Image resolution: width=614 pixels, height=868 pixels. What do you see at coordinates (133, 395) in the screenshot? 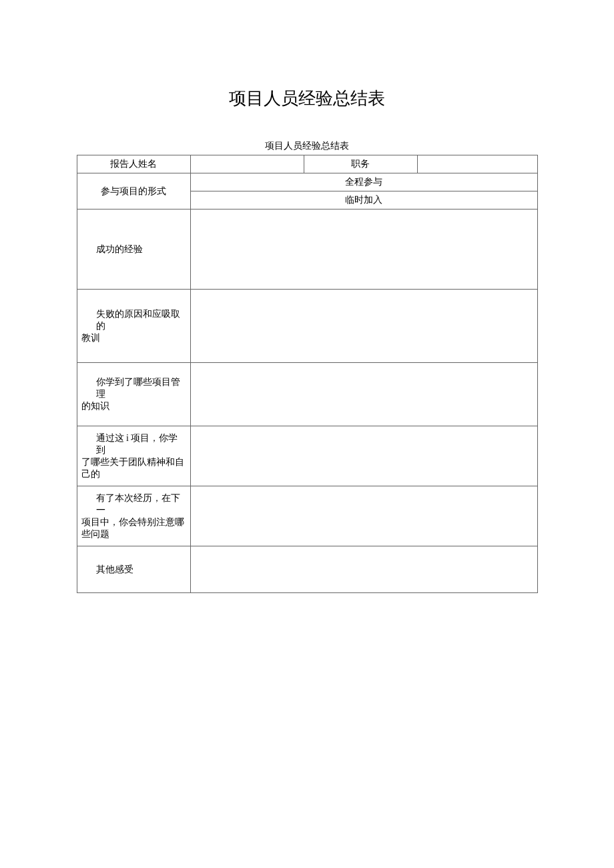
I see `label-pm-knowledge: 你学到了哪些项目管理 的知识` at bounding box center [133, 395].